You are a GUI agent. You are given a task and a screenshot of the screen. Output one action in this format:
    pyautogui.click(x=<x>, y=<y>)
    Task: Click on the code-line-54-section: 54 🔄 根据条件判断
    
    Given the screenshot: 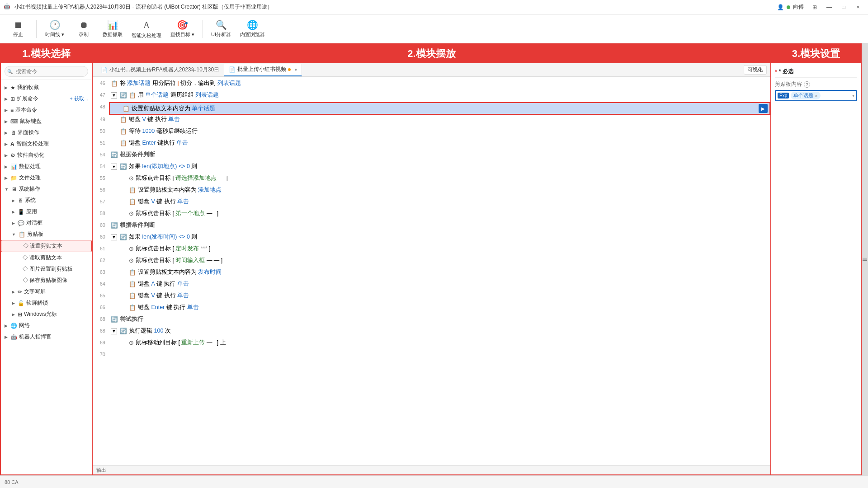 What is the action you would take?
    pyautogui.click(x=431, y=156)
    